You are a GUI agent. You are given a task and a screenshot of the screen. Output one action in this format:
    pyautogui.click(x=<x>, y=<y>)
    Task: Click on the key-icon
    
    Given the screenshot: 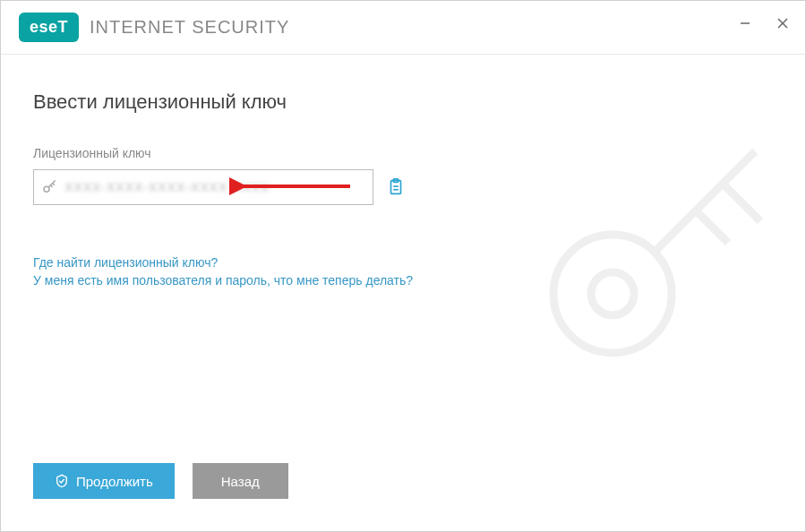 What is the action you would take?
    pyautogui.click(x=49, y=187)
    